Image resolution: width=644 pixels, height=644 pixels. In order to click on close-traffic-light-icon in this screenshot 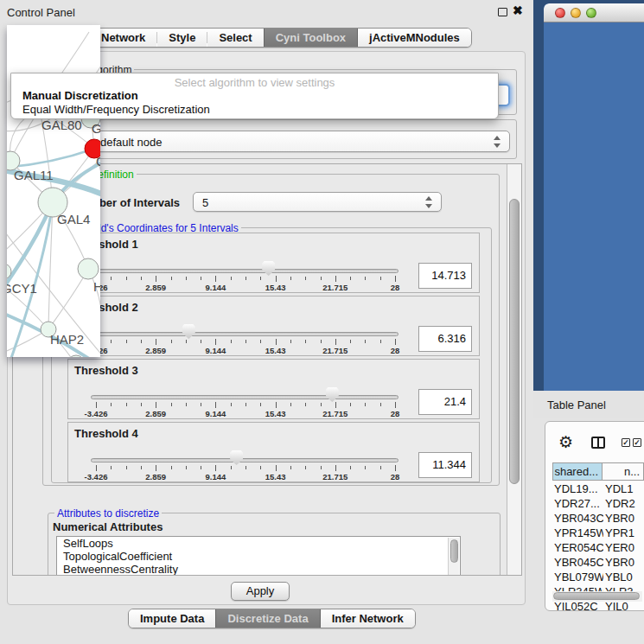, I will do `click(560, 13)`.